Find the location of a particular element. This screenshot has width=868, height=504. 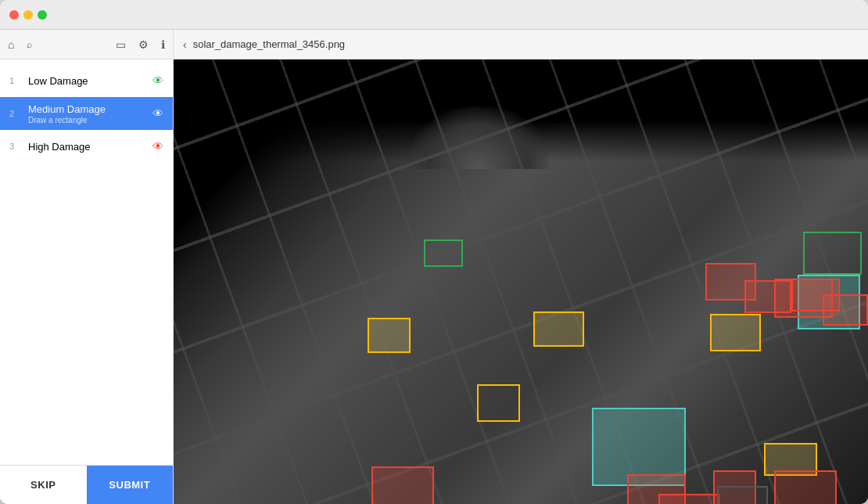

bottom-action-bar: SKIP SUBMIT is located at coordinates (86, 484).